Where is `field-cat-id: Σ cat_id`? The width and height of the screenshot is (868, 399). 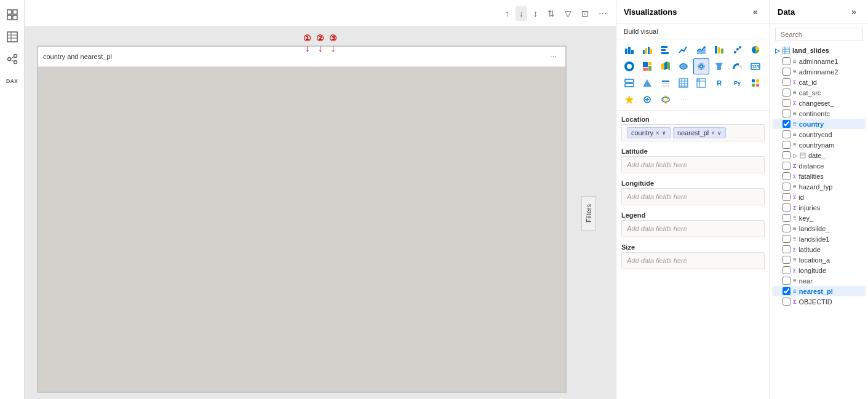 field-cat-id: Σ cat_id is located at coordinates (819, 82).